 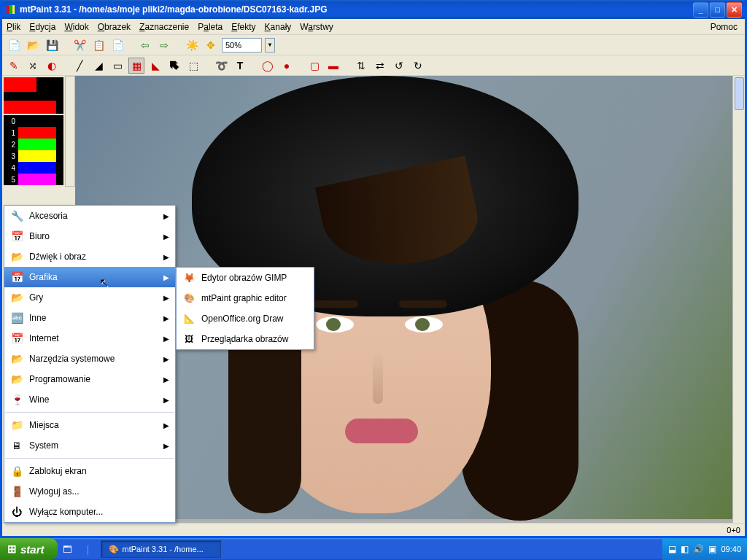 What do you see at coordinates (90, 318) in the screenshot?
I see `startmenu-item-5: 🔤Inne▶` at bounding box center [90, 318].